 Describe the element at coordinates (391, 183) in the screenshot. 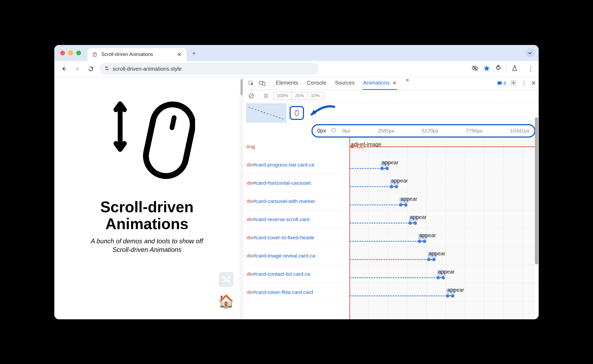

I see `animation-row: div#card-horizontal-carousel.appear` at that location.